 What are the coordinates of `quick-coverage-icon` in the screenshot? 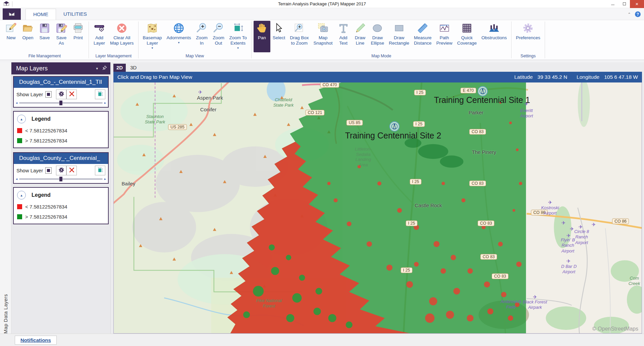 It's located at (467, 28).